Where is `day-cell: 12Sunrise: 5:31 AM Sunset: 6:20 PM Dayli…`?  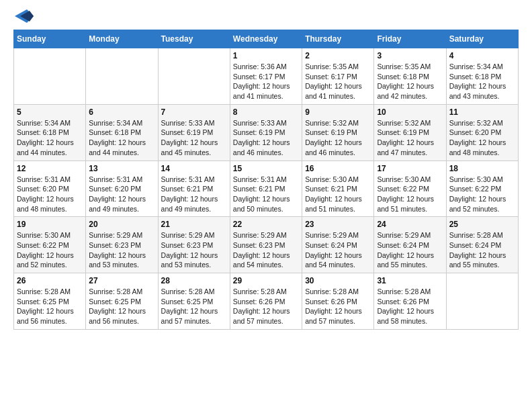 day-cell: 12Sunrise: 5:31 AM Sunset: 6:20 PM Dayli… is located at coordinates (50, 189).